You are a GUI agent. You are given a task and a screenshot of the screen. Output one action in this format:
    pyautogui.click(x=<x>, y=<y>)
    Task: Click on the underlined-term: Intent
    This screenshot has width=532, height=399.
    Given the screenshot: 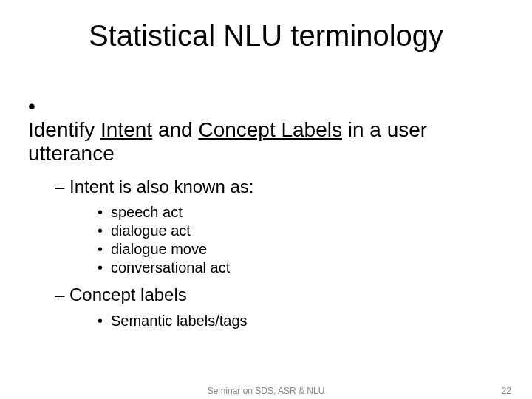 What is the action you would take?
    pyautogui.click(x=126, y=130)
    